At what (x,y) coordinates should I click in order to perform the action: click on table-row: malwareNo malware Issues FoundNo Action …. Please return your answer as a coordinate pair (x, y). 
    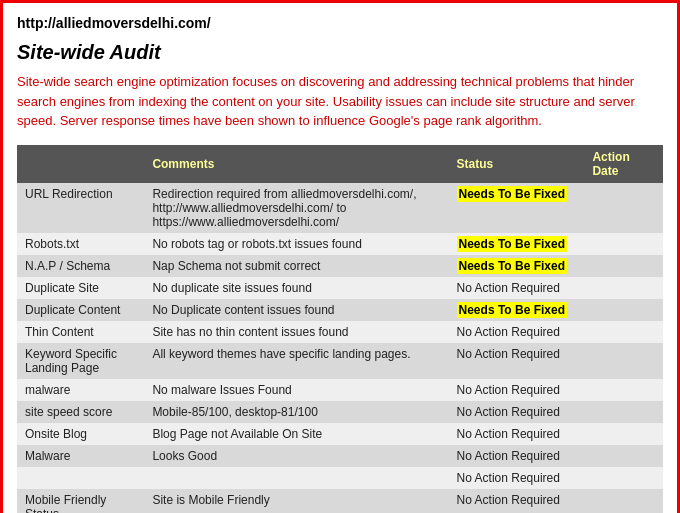
    Looking at the image, I should click on (340, 390).